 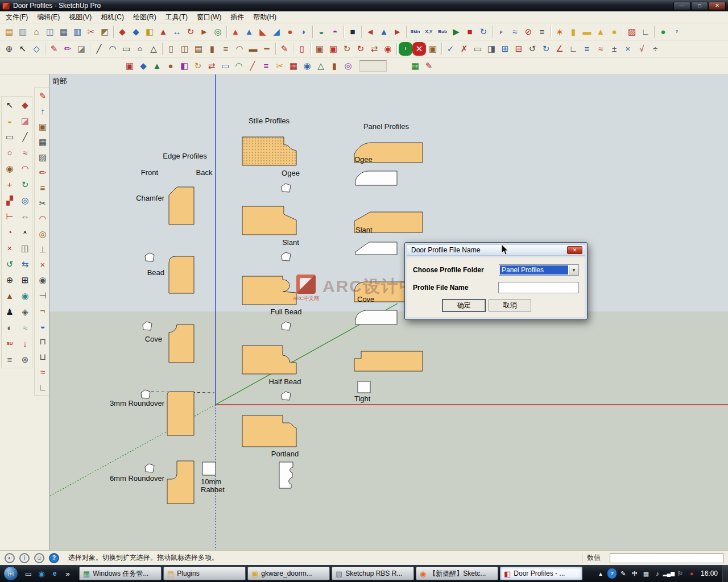 I want to click on clamp-b-icon: ⊓, so click(x=43, y=341).